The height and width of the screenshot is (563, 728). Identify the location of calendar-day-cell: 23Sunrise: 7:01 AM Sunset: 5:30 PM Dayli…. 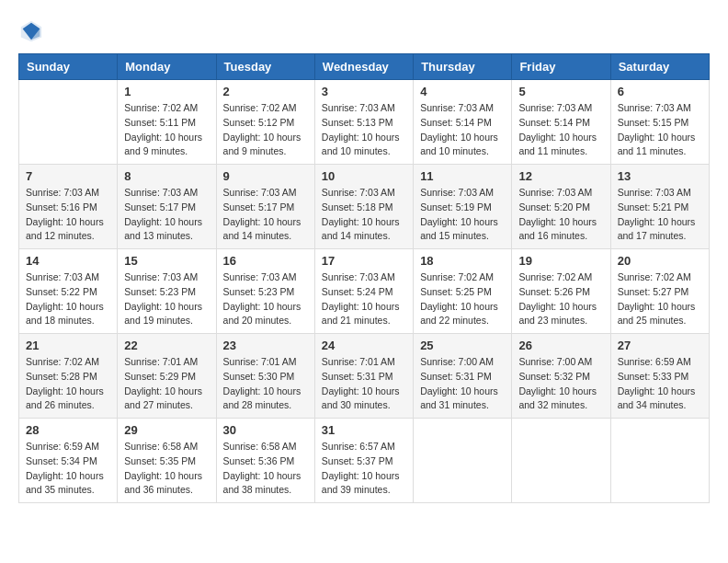
(265, 376).